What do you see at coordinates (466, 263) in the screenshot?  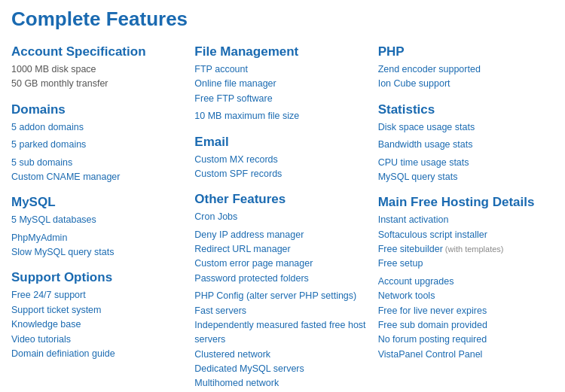 I see `item-free-setup: Free setup` at bounding box center [466, 263].